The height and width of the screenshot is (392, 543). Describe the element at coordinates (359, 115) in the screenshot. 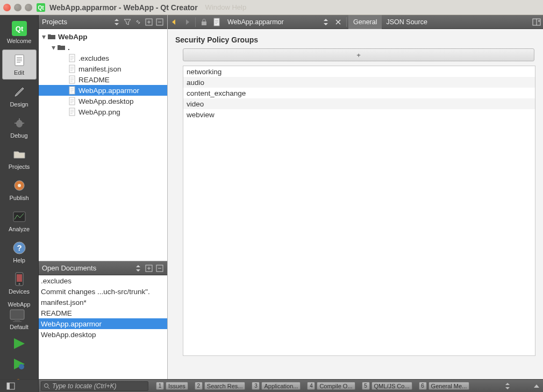

I see `policy-item: webview` at that location.